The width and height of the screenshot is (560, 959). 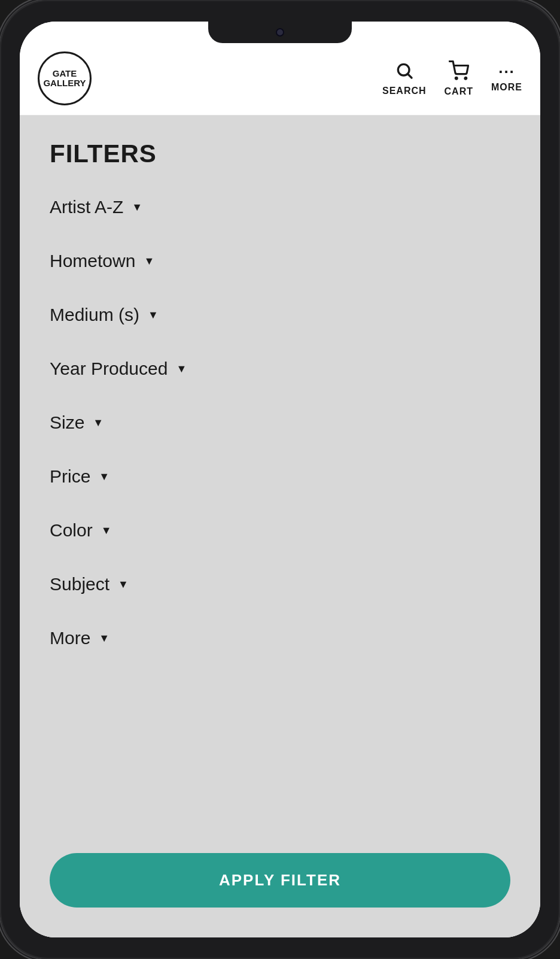 I want to click on filter-size: Size ▼, so click(x=280, y=423).